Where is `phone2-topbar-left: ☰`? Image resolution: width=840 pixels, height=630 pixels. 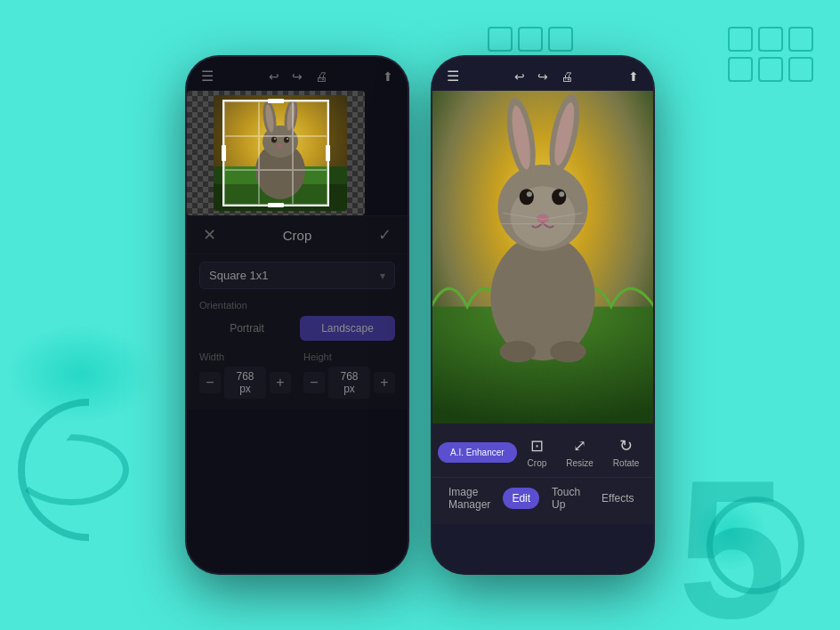
phone2-topbar-left: ☰ is located at coordinates (453, 77).